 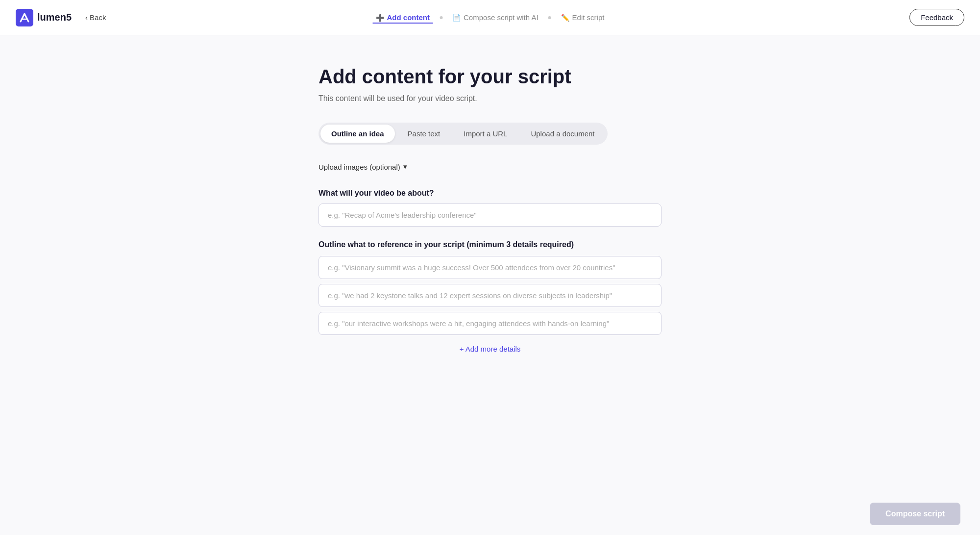 I want to click on feedback-button: Feedback, so click(x=937, y=18).